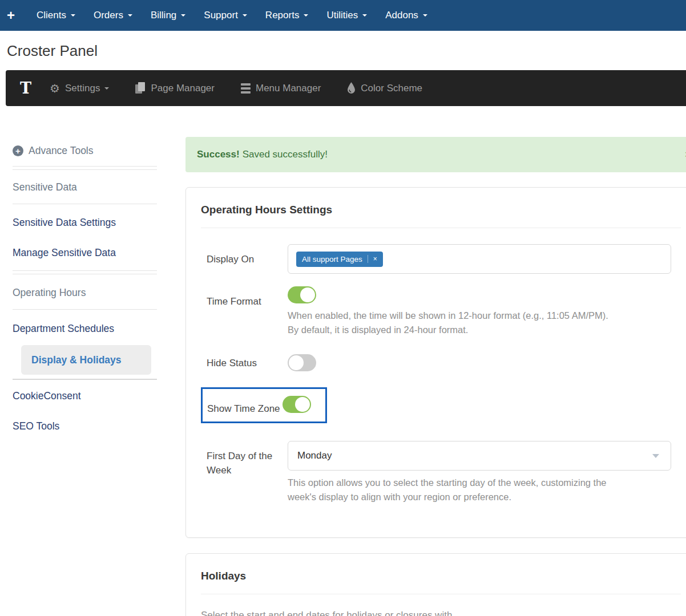 Image resolution: width=686 pixels, height=616 pixels. What do you see at coordinates (245, 408) in the screenshot?
I see `show-time-zone-label: Show Time Zone` at bounding box center [245, 408].